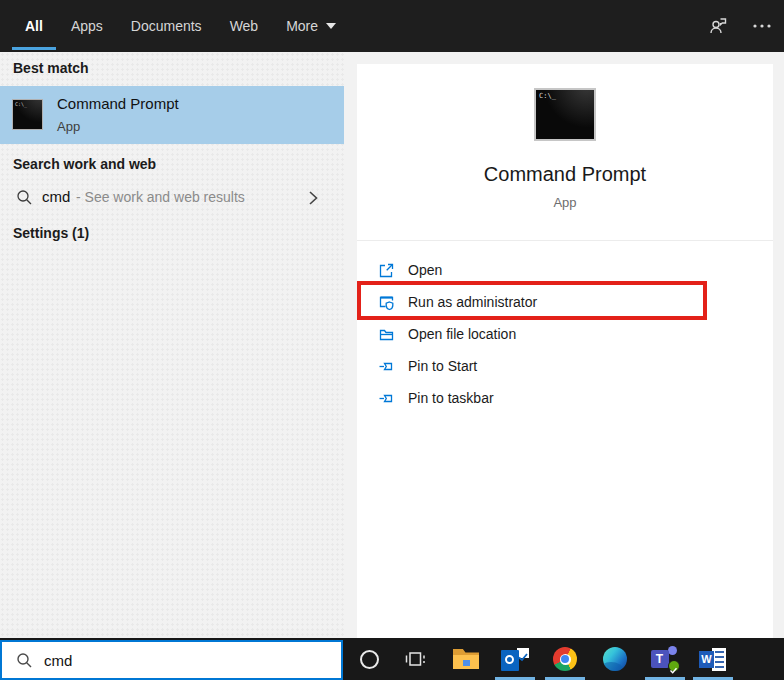 The image size is (784, 680). What do you see at coordinates (172, 115) in the screenshot?
I see `best-match-result-command-prompt: C:\_ Command Prompt App` at bounding box center [172, 115].